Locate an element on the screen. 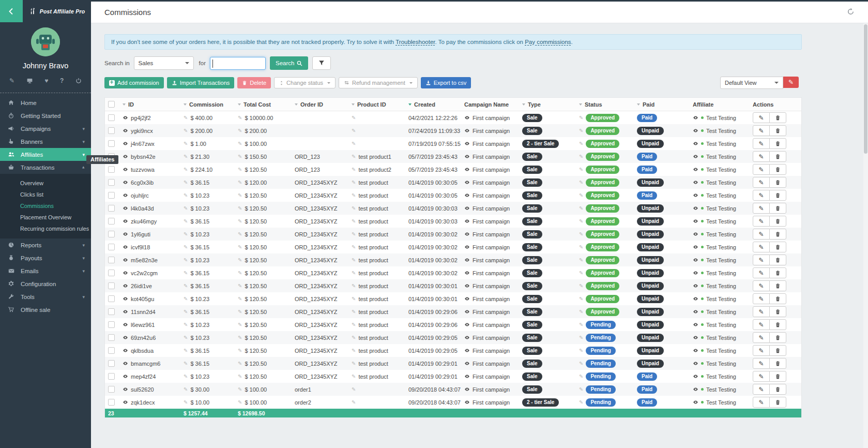  column-header-paid: Paid is located at coordinates (662, 104).